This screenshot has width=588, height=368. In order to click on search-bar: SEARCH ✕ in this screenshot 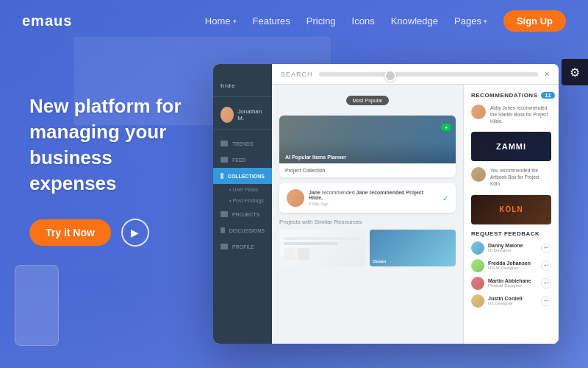, I will do `click(415, 74)`.